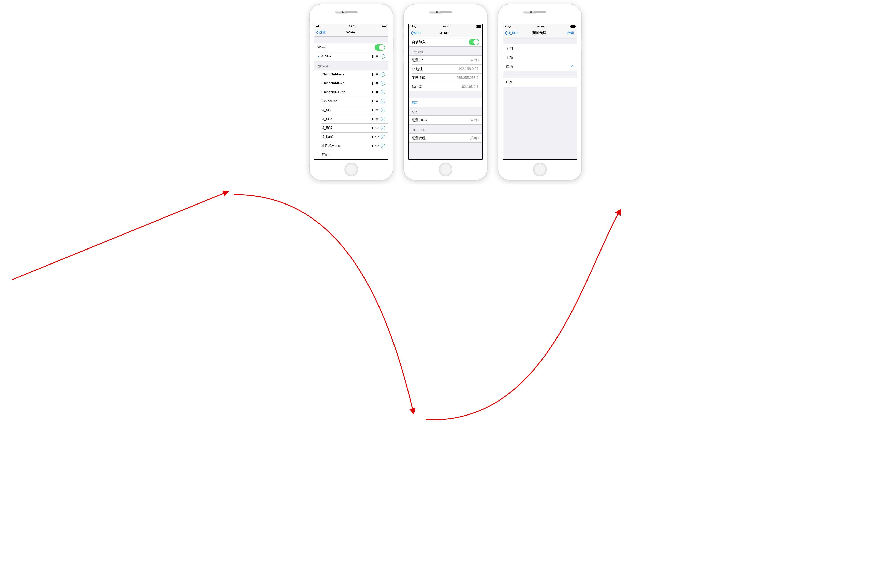 The width and height of the screenshot is (891, 588). Describe the element at coordinates (346, 56) in the screenshot. I see `connected-network-name: i4_5G2` at that location.